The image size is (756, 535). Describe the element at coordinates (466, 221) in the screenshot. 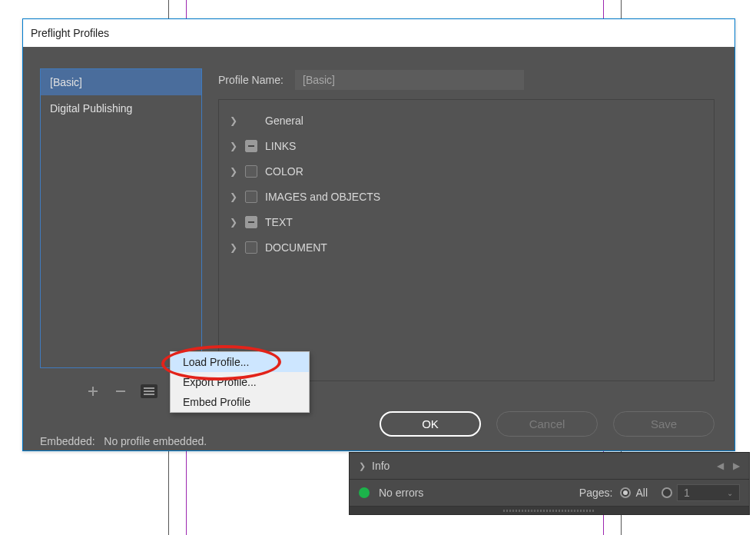

I see `category-text: ❯ TEXT` at that location.